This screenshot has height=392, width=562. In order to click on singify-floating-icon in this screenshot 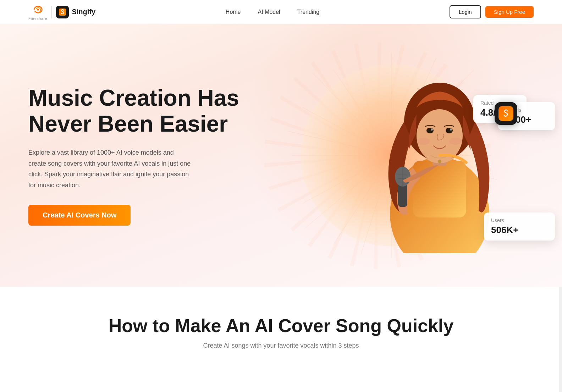, I will do `click(506, 114)`.